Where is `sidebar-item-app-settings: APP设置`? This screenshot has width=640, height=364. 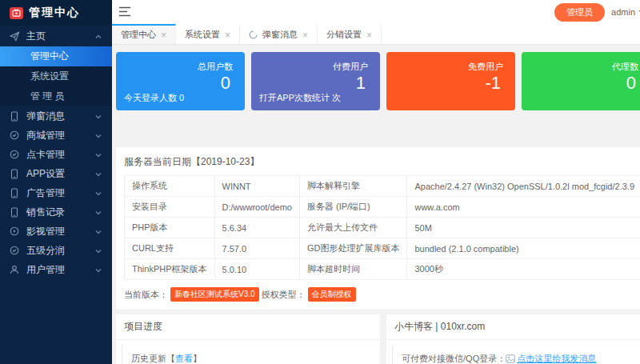 sidebar-item-app-settings: APP设置 is located at coordinates (56, 174).